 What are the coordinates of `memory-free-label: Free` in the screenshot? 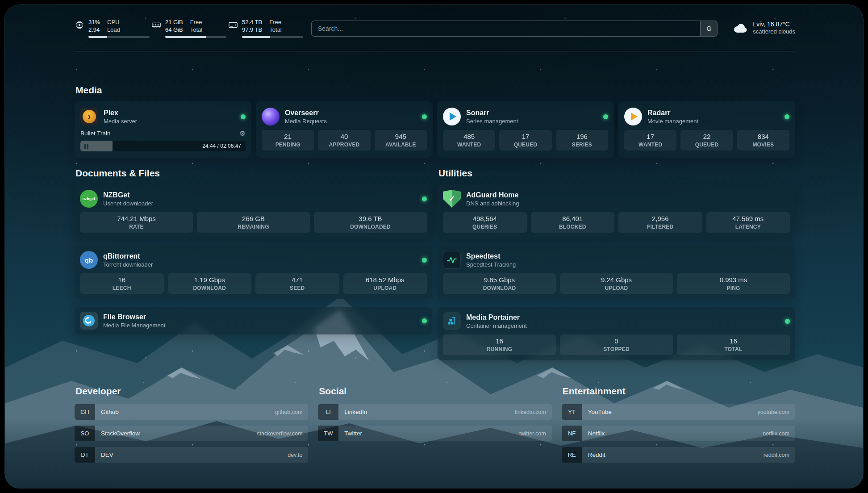 It's located at (196, 22).